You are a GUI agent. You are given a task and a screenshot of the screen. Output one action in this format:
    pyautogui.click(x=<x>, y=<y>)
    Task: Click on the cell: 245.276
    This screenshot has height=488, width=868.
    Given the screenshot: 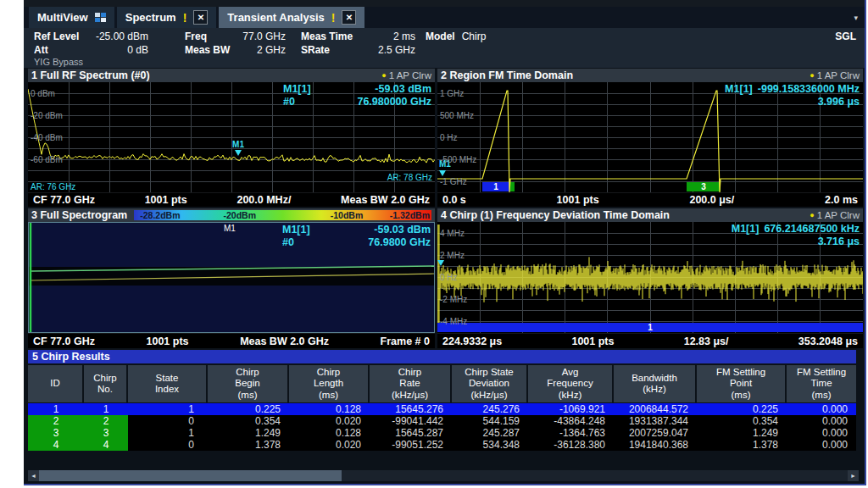 What is the action you would take?
    pyautogui.click(x=490, y=409)
    